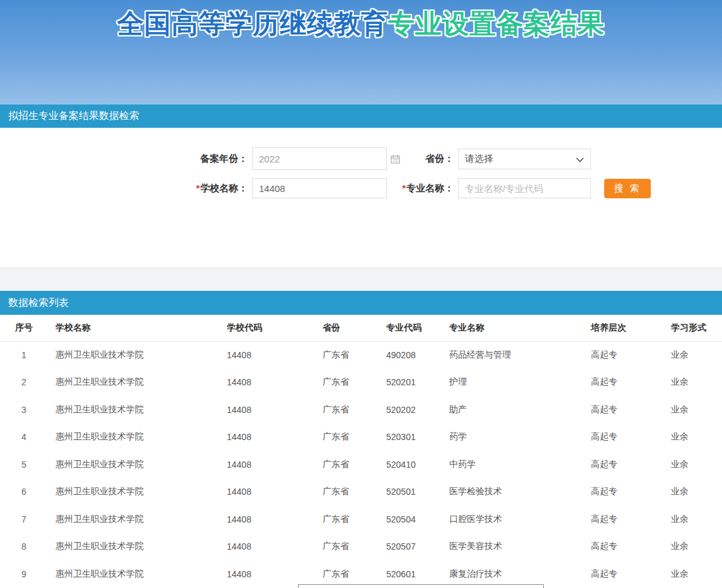 This screenshot has height=588, width=722. What do you see at coordinates (38, 303) in the screenshot?
I see `list-section-title: 数据检索列表` at bounding box center [38, 303].